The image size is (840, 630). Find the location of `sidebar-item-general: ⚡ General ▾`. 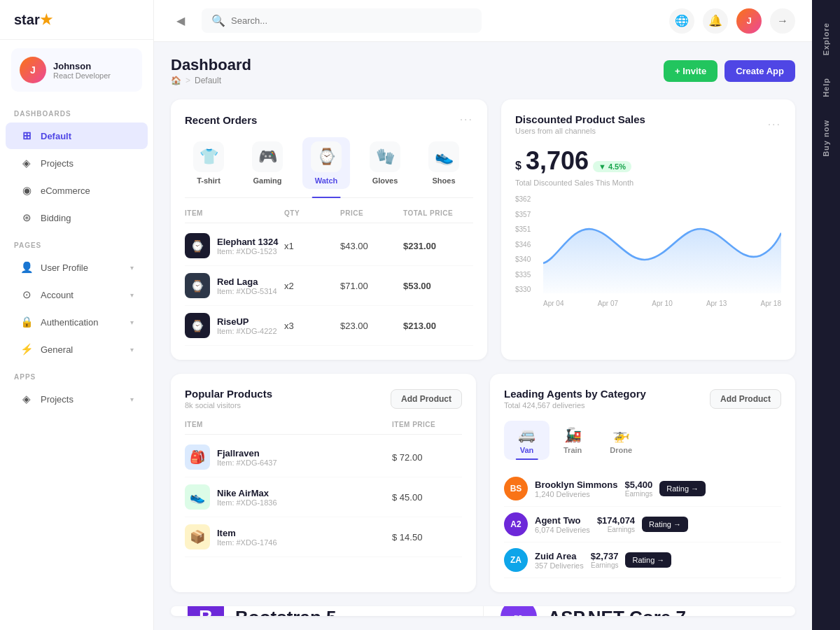

sidebar-item-general: ⚡ General ▾ is located at coordinates (77, 349).